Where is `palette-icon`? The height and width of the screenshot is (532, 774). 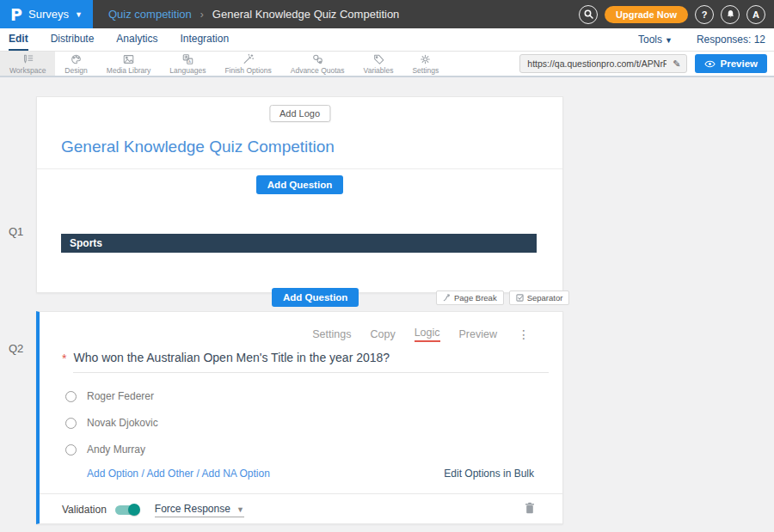
palette-icon is located at coordinates (76, 59).